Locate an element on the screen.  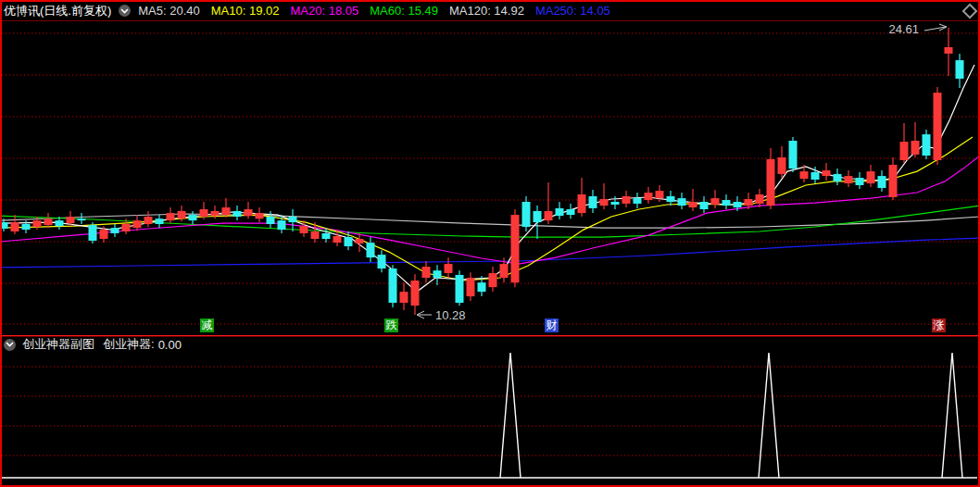
ma-legend-item: MA120: 14.92 is located at coordinates (487, 11).